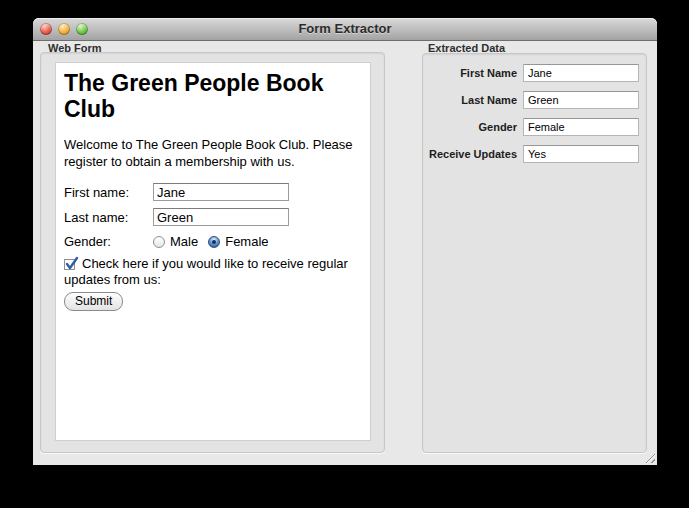 The image size is (689, 508). What do you see at coordinates (534, 127) in the screenshot?
I see `extracted-row: Gender` at bounding box center [534, 127].